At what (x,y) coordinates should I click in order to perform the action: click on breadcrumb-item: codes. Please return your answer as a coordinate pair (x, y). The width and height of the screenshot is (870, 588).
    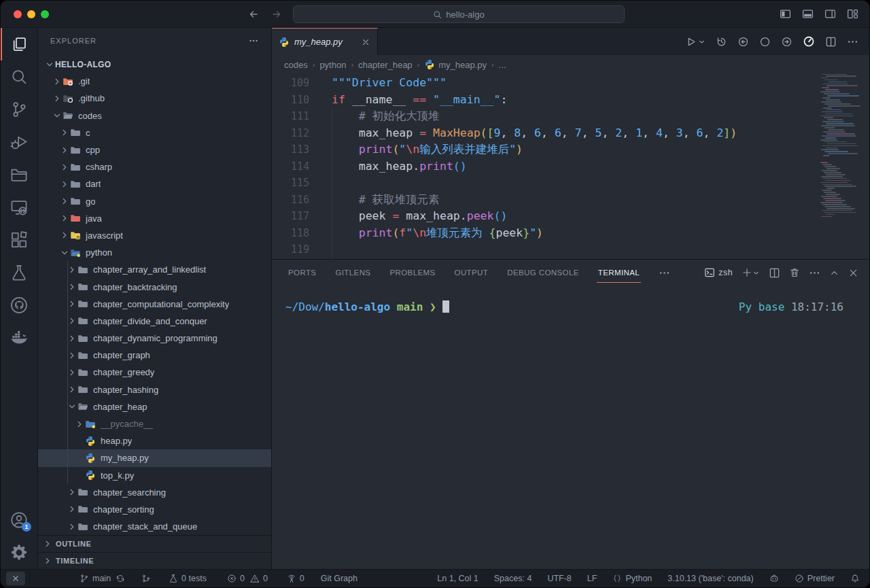
    Looking at the image, I should click on (296, 65).